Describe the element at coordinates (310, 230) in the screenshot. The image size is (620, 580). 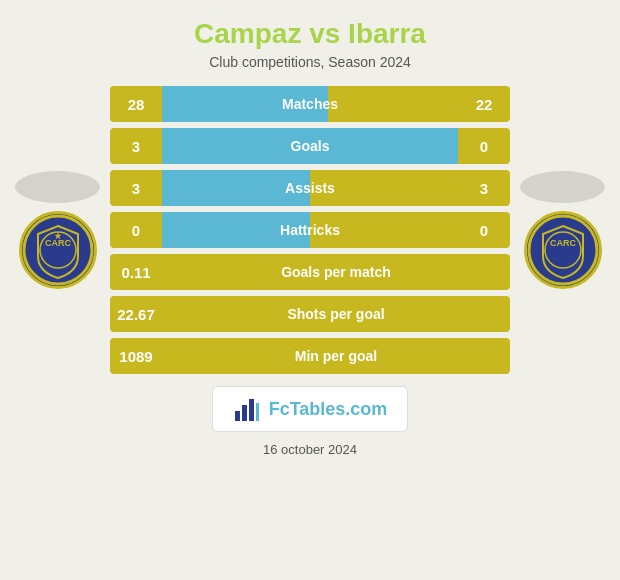
I see `hattricks-row: 0 Hattricks 0` at that location.